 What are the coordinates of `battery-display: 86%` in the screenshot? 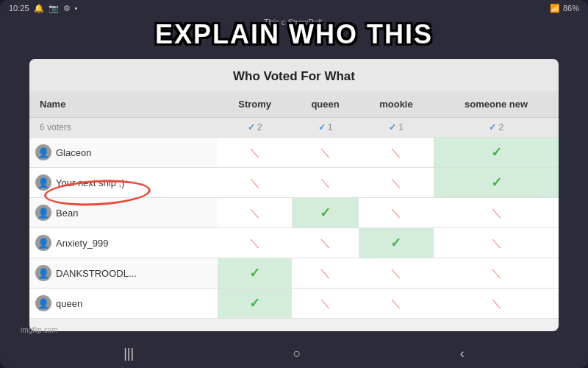 It's located at (571, 8).